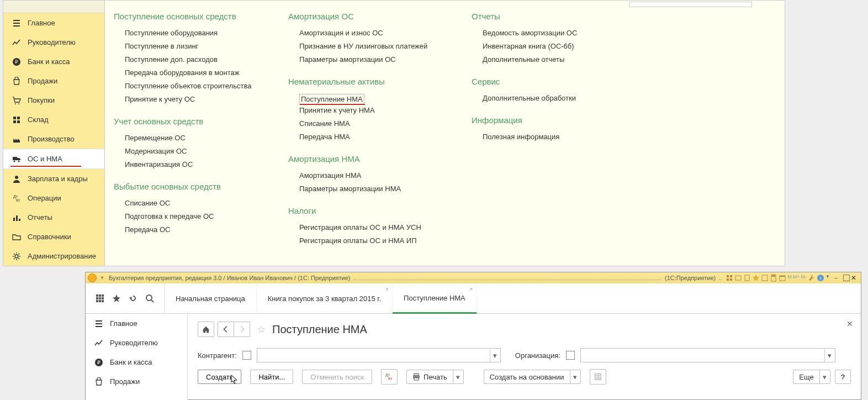 This screenshot has width=868, height=400. What do you see at coordinates (191, 151) in the screenshot?
I see `link-modernize-os: Модернизация ОС` at bounding box center [191, 151].